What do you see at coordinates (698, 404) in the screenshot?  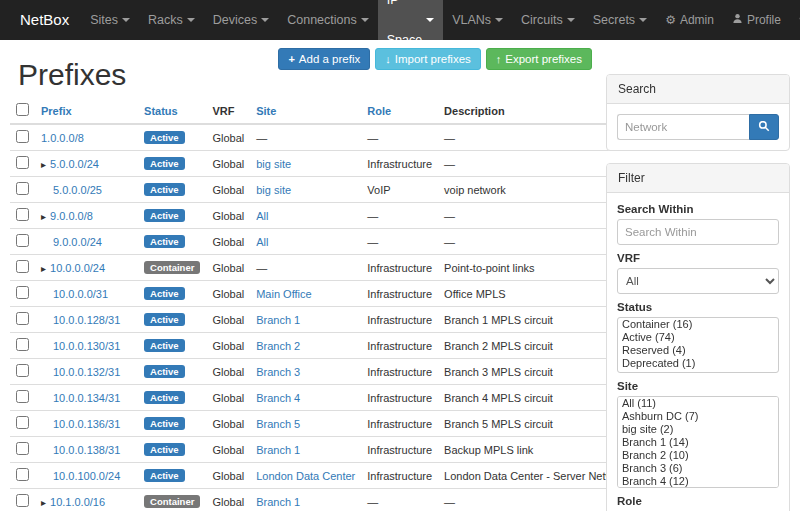 I see `listbox-option: All (11)` at bounding box center [698, 404].